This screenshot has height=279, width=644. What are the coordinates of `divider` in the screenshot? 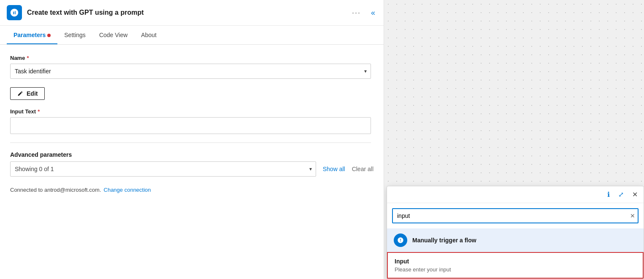 It's located at (191, 142).